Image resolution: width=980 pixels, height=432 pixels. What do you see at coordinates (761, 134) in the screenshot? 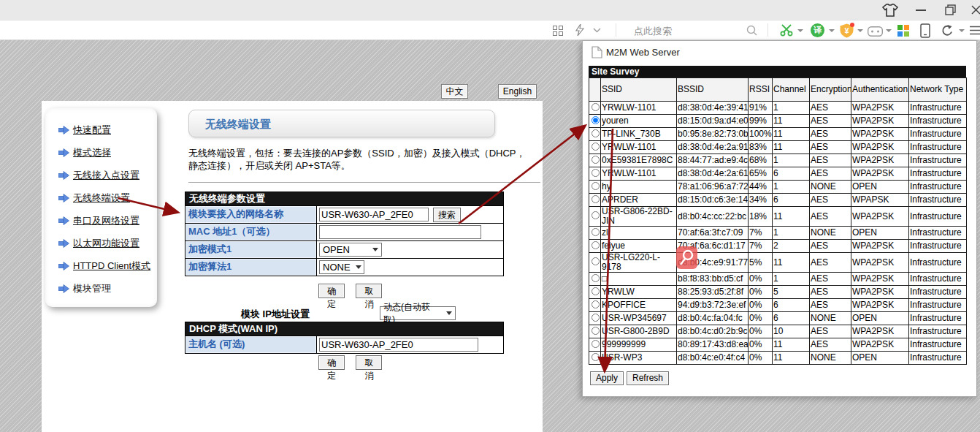
I see `rssi-cell: 100%` at bounding box center [761, 134].